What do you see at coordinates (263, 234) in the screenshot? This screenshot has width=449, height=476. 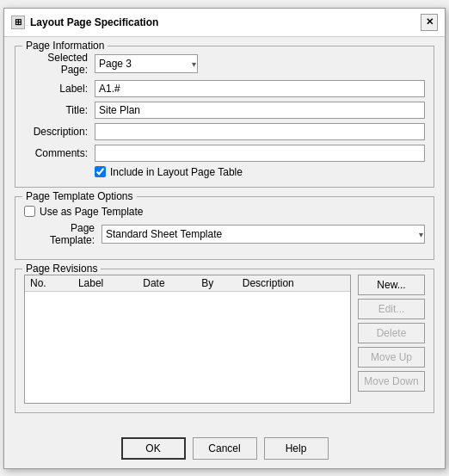 I see `page-template-select-wrapper: Standard Sheet Template Custom Template …` at bounding box center [263, 234].